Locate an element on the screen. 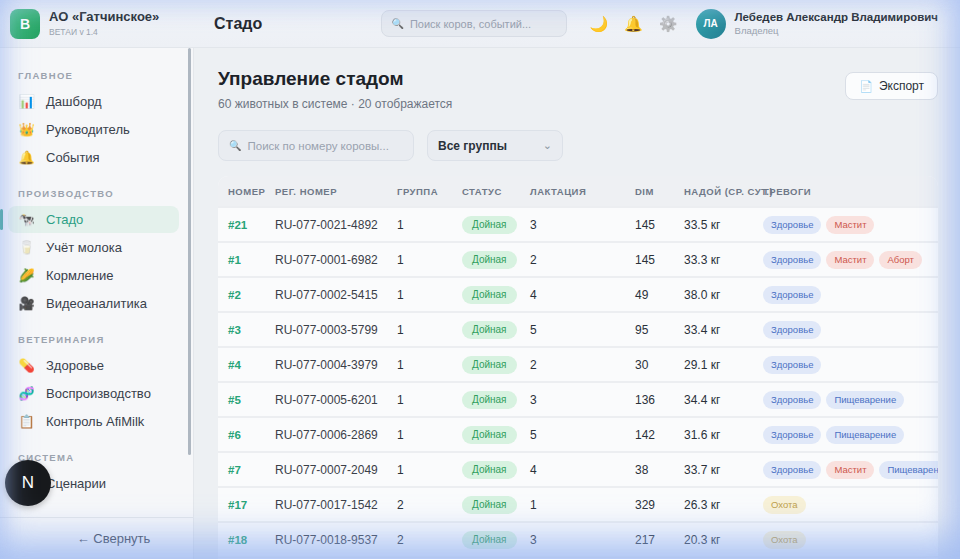 The image size is (960, 559). cow-yield: 33.4 кг is located at coordinates (724, 330).